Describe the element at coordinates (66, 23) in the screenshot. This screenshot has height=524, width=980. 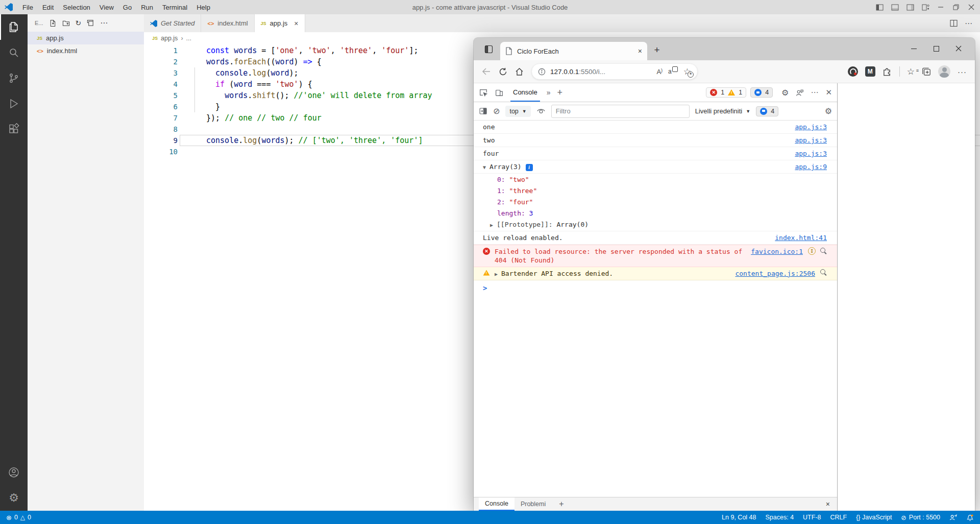
I see `new-folder-icon` at that location.